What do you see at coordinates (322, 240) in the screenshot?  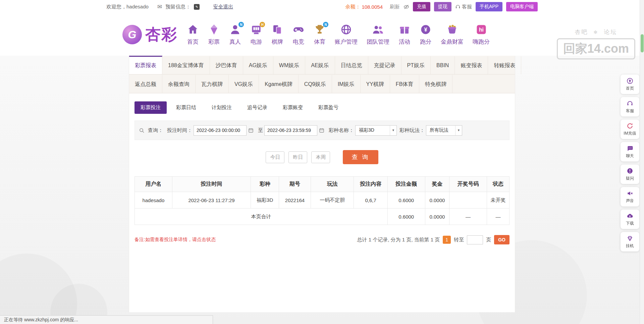 I see `table-footer-row: 备注:如需查看投注单详情，请点击状态 总计 1 个记录, 分为 1 页, 当前第…` at bounding box center [322, 240].